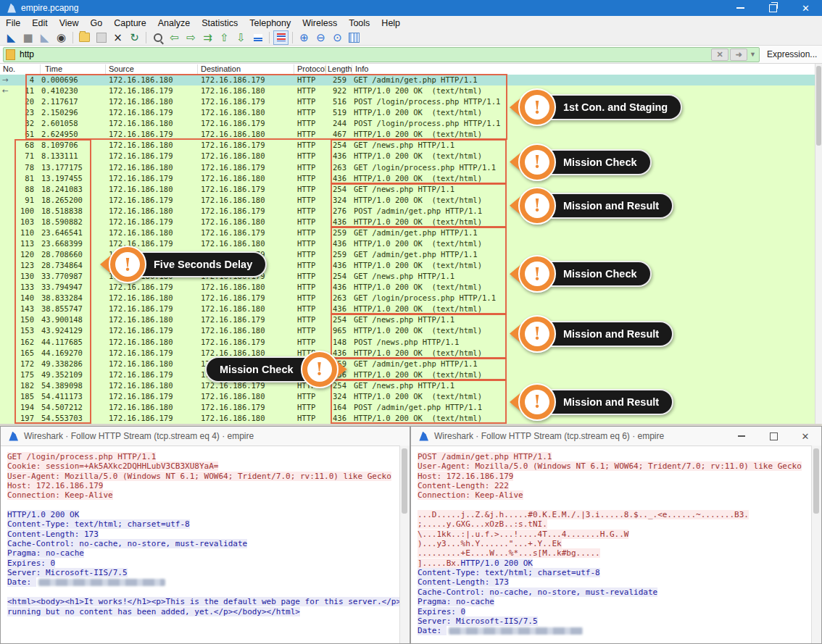 The width and height of the screenshot is (822, 644). I want to click on save-file-icon, so click(101, 38).